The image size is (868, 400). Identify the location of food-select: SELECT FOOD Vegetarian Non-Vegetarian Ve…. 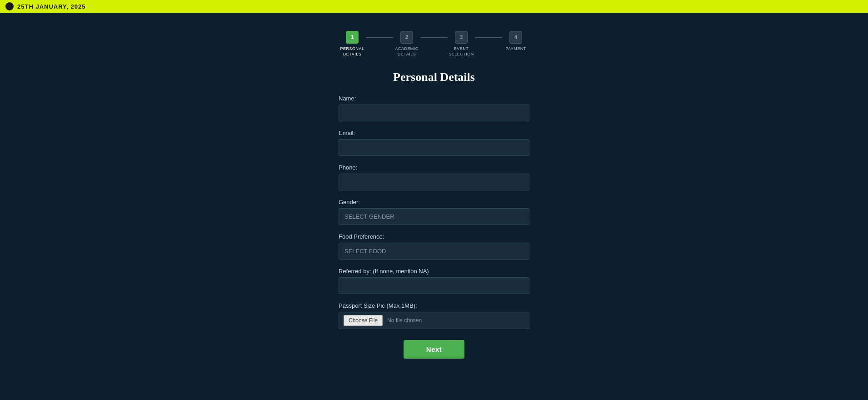
(434, 251).